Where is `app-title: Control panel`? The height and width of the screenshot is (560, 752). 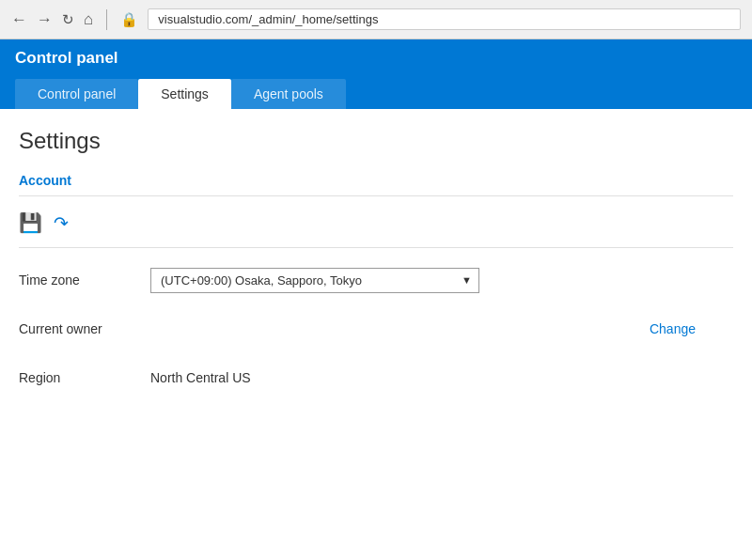 app-title: Control panel is located at coordinates (376, 63).